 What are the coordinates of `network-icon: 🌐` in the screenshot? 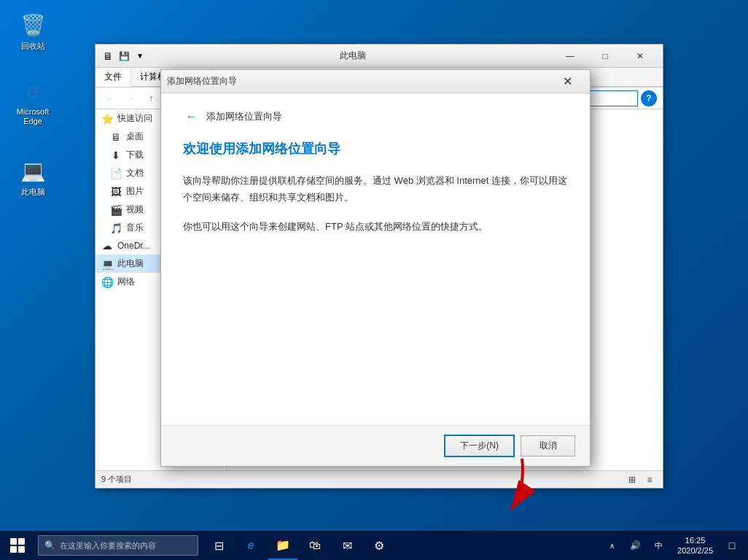 It's located at (107, 282).